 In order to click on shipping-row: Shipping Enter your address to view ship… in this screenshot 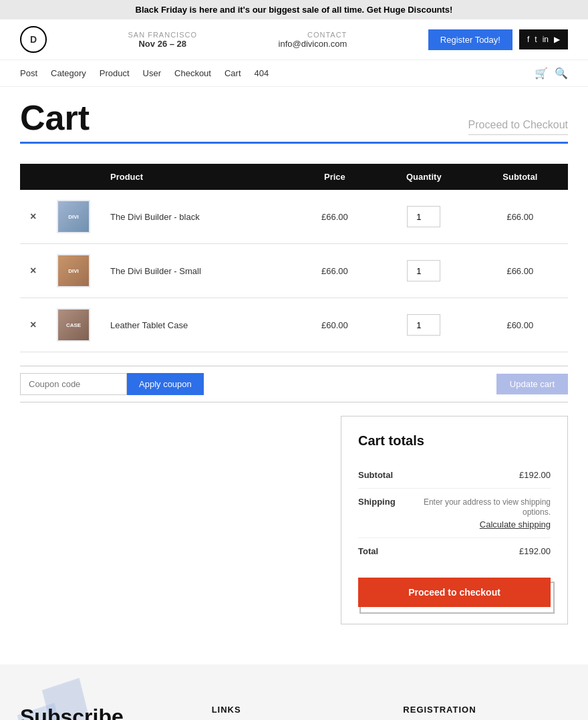, I will do `click(454, 513)`.